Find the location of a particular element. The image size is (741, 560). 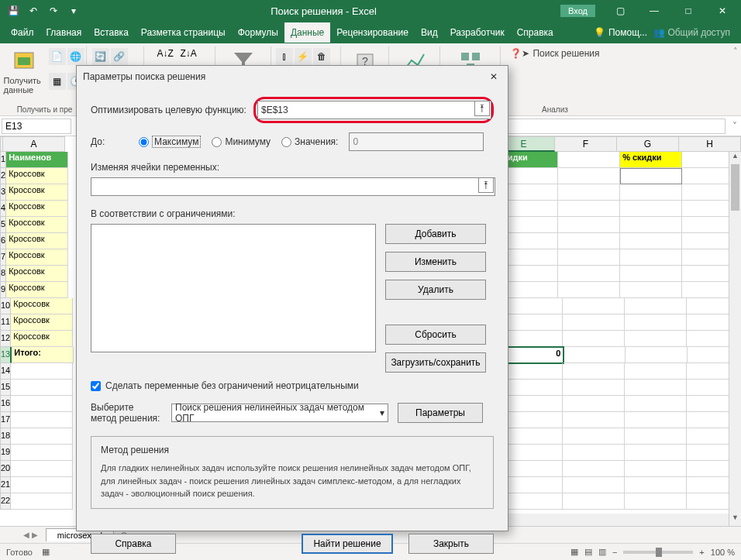

namebox is located at coordinates (36, 126).